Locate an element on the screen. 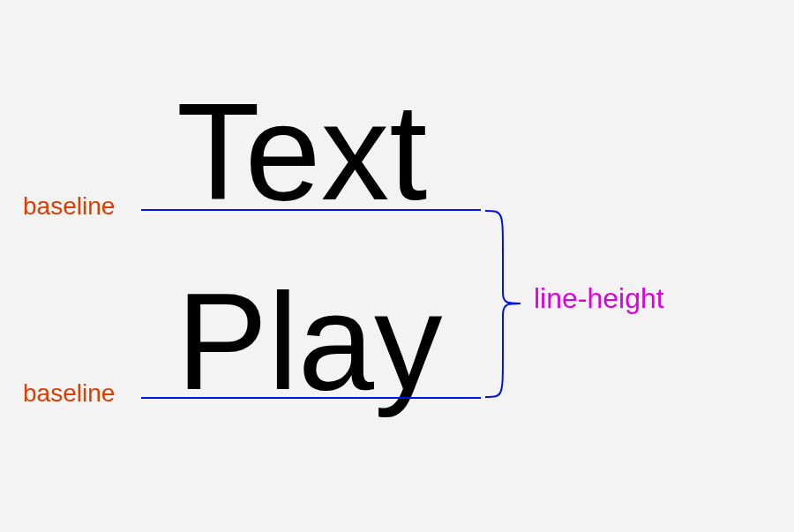 The height and width of the screenshot is (532, 794). curly-brace-icon is located at coordinates (508, 303).